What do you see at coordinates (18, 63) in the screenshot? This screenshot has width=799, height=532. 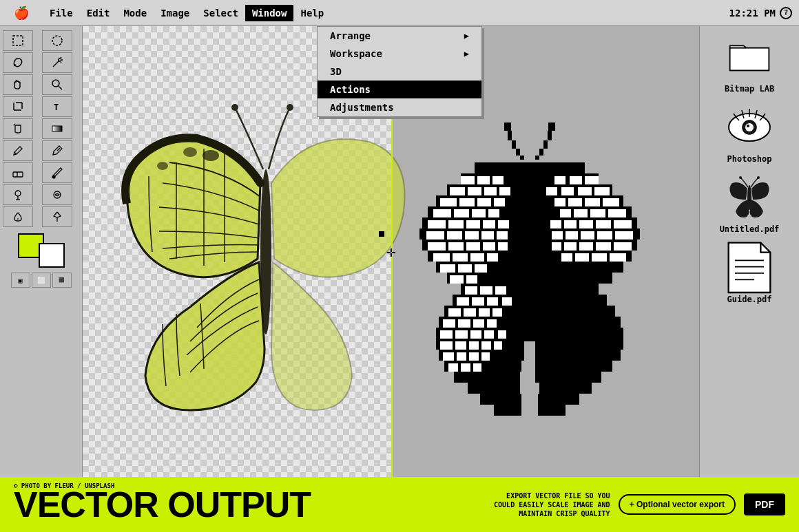 I see `tool-lasso` at bounding box center [18, 63].